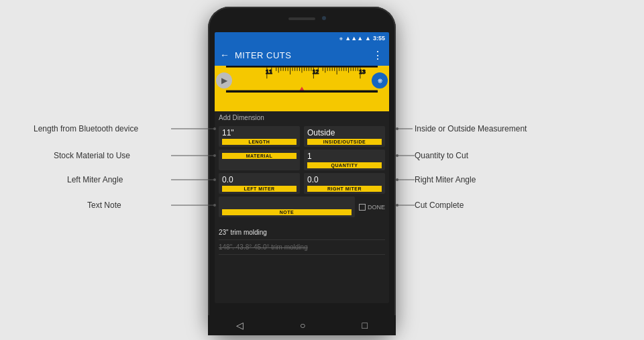  Describe the element at coordinates (302, 233) in the screenshot. I see `list-item: 23" trim molding` at that location.